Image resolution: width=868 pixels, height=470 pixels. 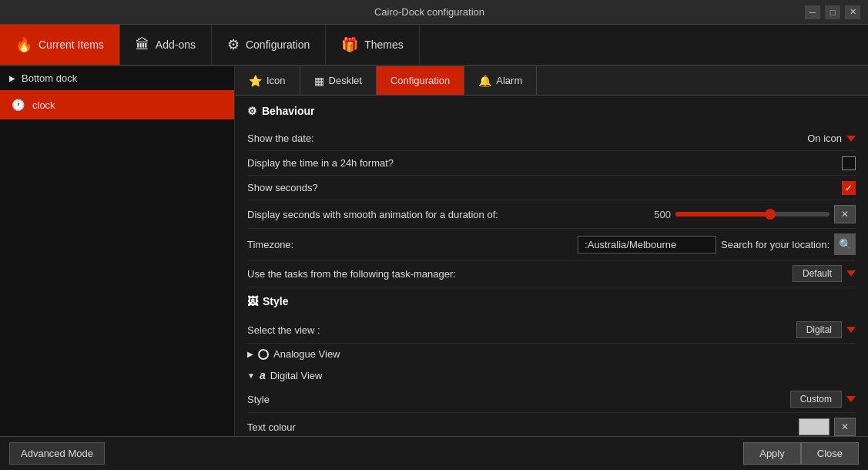 I want to click on minimize-button: ─, so click(x=813, y=12).